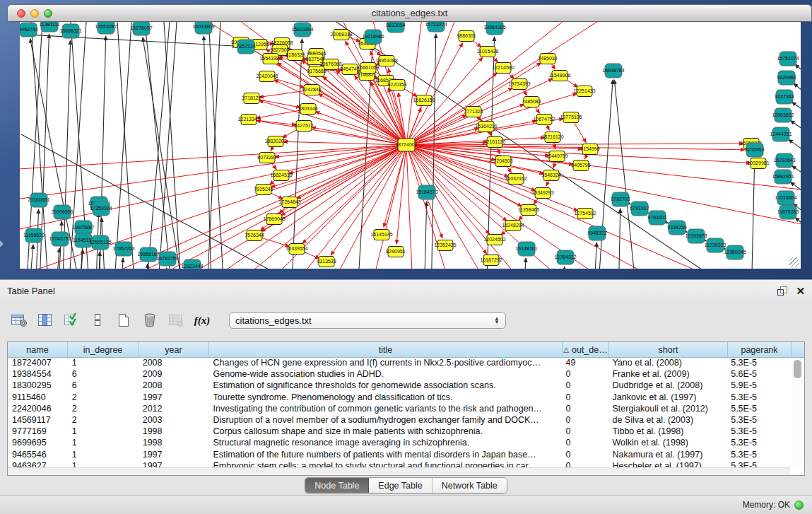 The image size is (812, 514). Describe the element at coordinates (557, 157) in the screenshot. I see `paper-node: 15449799` at that location.